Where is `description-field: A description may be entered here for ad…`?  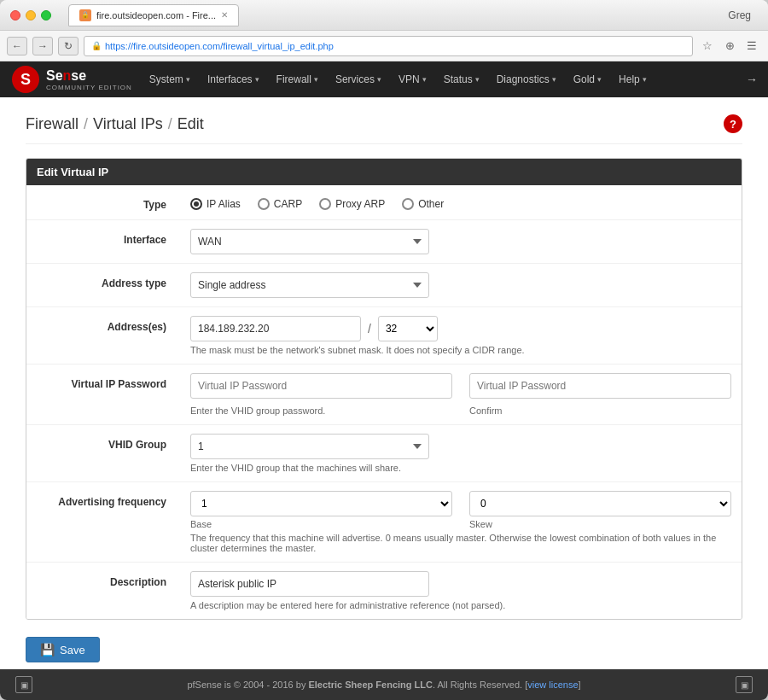
description-field: A description may be entered here for ad… is located at coordinates (461, 591).